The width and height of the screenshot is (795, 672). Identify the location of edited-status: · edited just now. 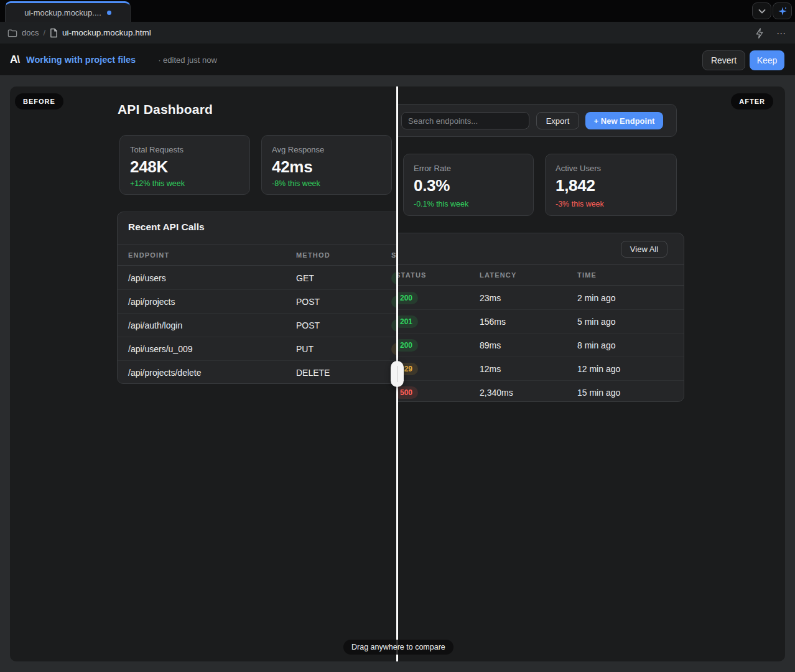
(188, 60).